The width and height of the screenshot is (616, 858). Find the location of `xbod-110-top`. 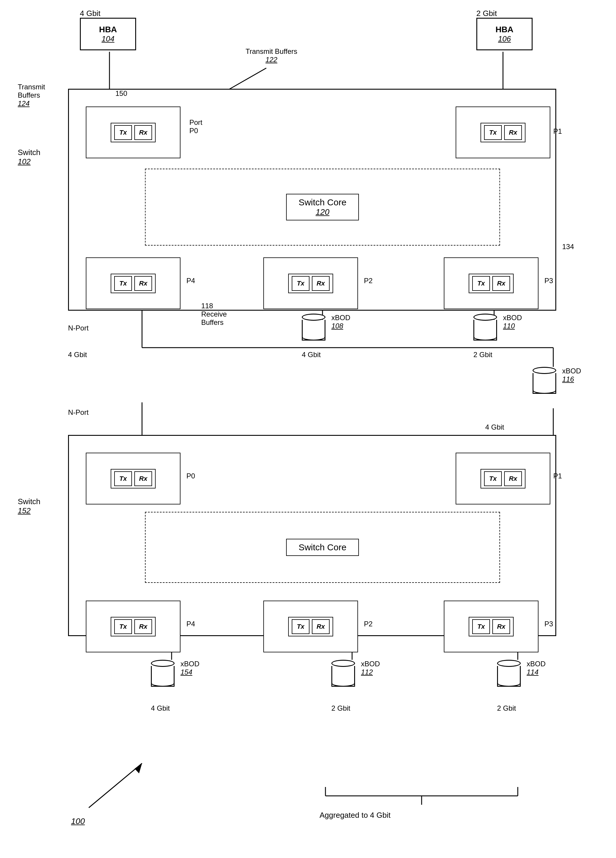

xbod-110-top is located at coordinates (485, 317).